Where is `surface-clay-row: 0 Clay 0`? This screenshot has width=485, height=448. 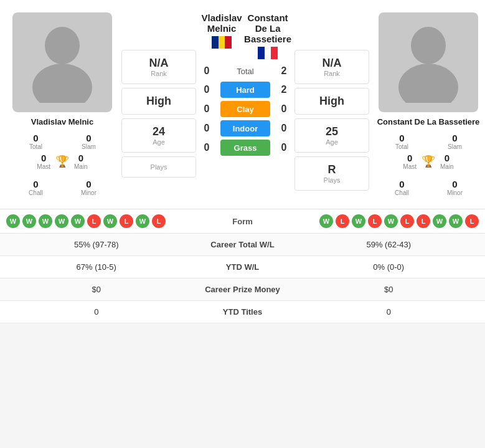 surface-clay-row: 0 Clay 0 is located at coordinates (245, 109).